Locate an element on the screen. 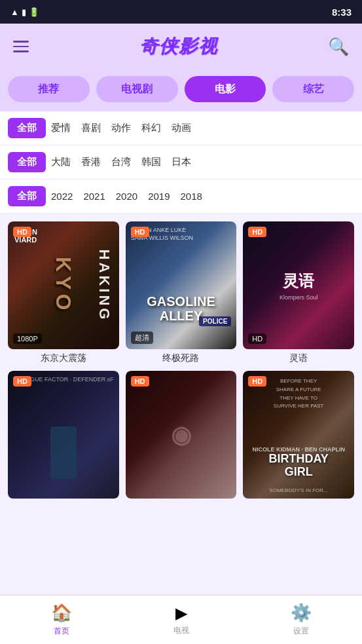  home-label: 首页 is located at coordinates (62, 632).